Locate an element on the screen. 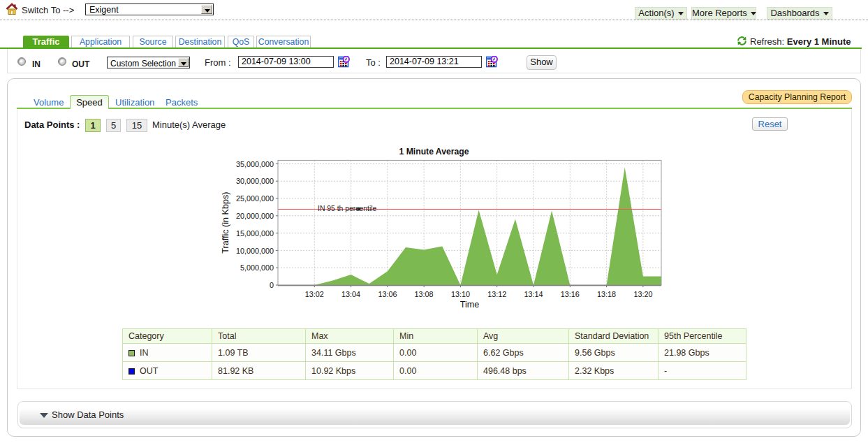  svg-text: 13:14 is located at coordinates (534, 294).